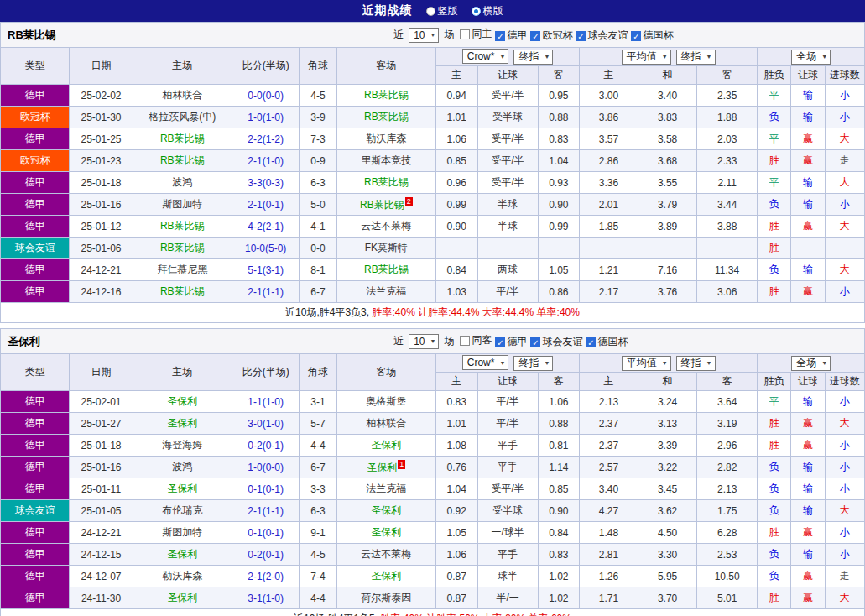 The width and height of the screenshot is (865, 616). What do you see at coordinates (551, 35) in the screenshot?
I see `filter-checkbox-欧冠杯: ✓欧冠杯` at bounding box center [551, 35].